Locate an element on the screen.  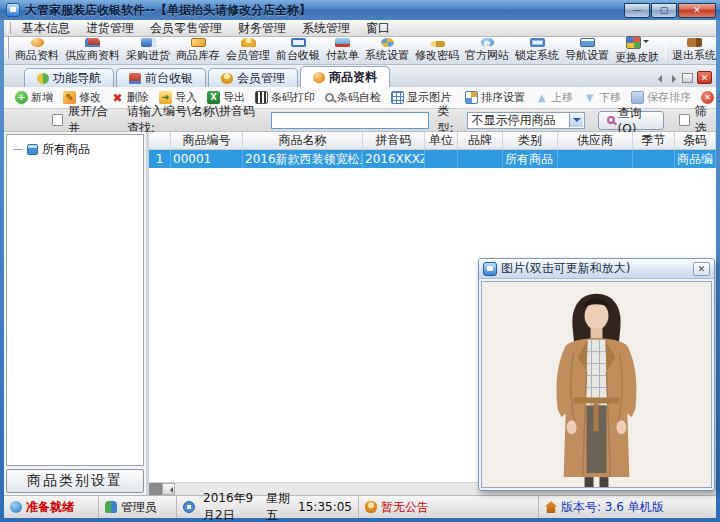
toolbar-label: 前台收银 is located at coordinates (298, 56).